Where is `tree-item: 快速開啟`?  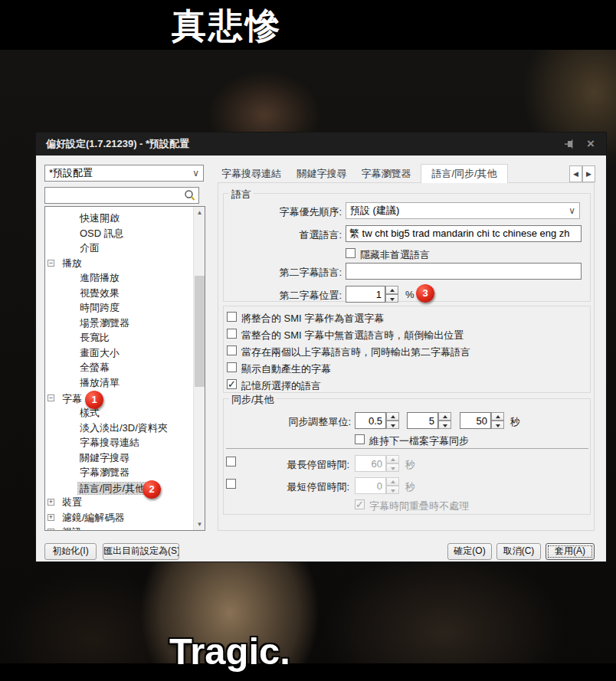
tree-item: 快速開啟 is located at coordinates (125, 218).